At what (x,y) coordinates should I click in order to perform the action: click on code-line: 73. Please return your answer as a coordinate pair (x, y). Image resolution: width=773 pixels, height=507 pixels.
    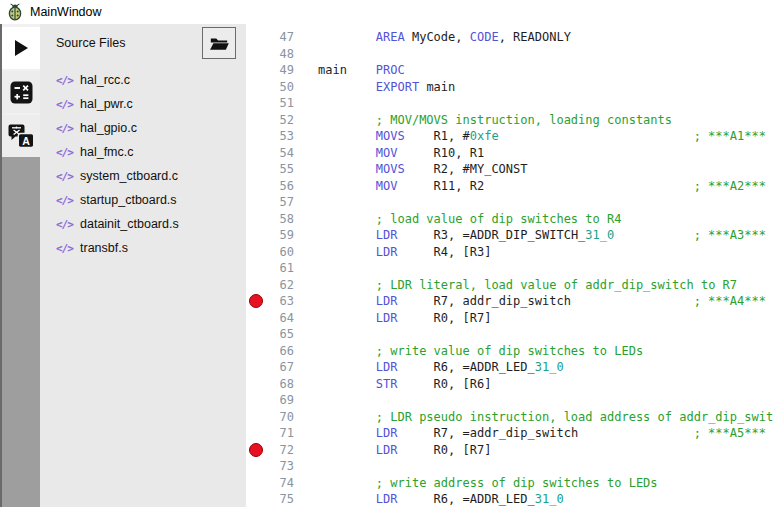
    Looking at the image, I should click on (510, 466).